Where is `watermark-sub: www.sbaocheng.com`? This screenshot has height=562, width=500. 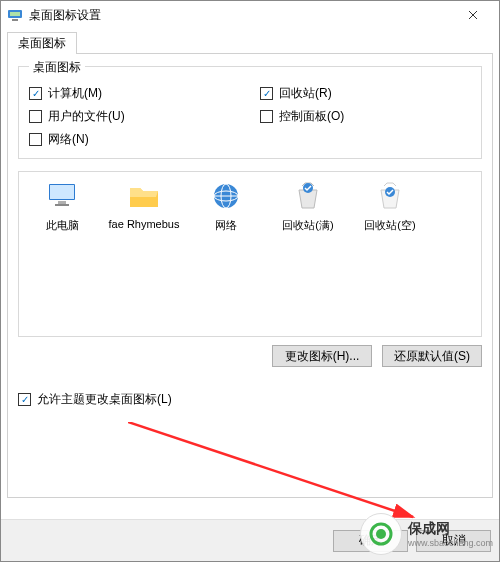
watermark-sub: www.sbaocheng.com is located at coordinates (450, 543).